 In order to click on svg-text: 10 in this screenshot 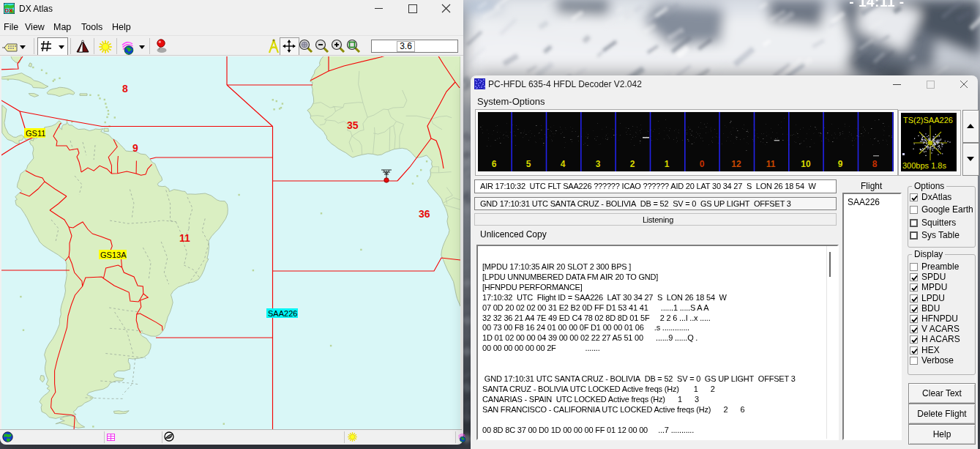, I will do `click(806, 164)`.